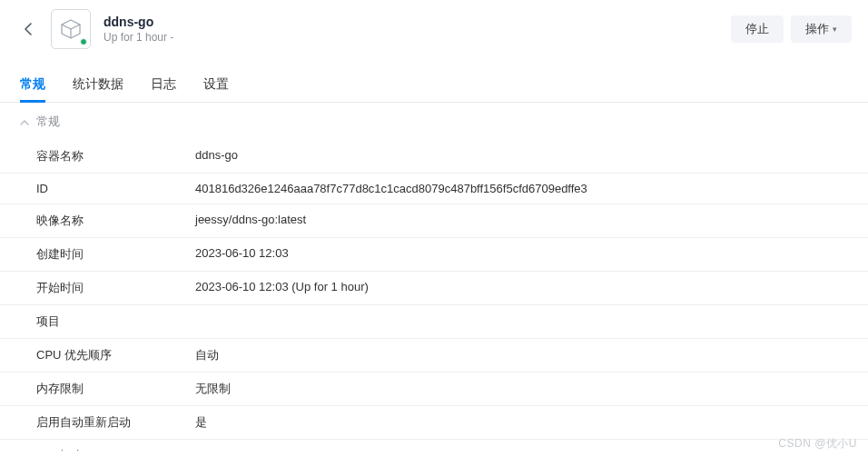  Describe the element at coordinates (138, 22) in the screenshot. I see `container-title: ddns-go` at that location.